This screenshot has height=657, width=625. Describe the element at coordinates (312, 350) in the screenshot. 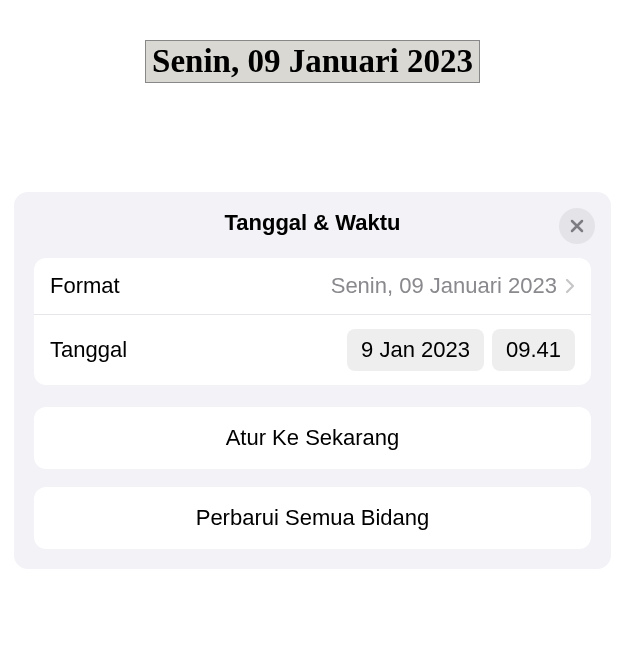

I see `date-row: Tanggal 9 Jan 2023 09.41` at that location.